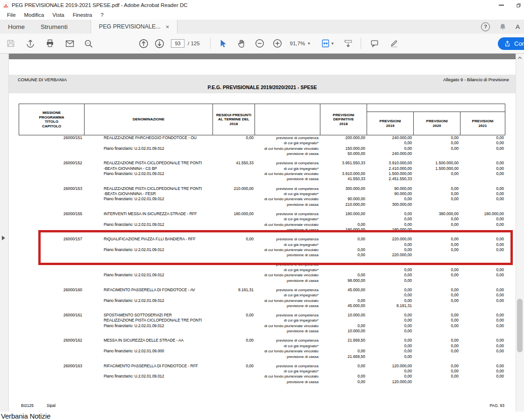 This screenshot has width=524, height=420. Describe the element at coordinates (343, 179) in the screenshot. I see `valore-definitive-2018: 41.550,33` at that location.